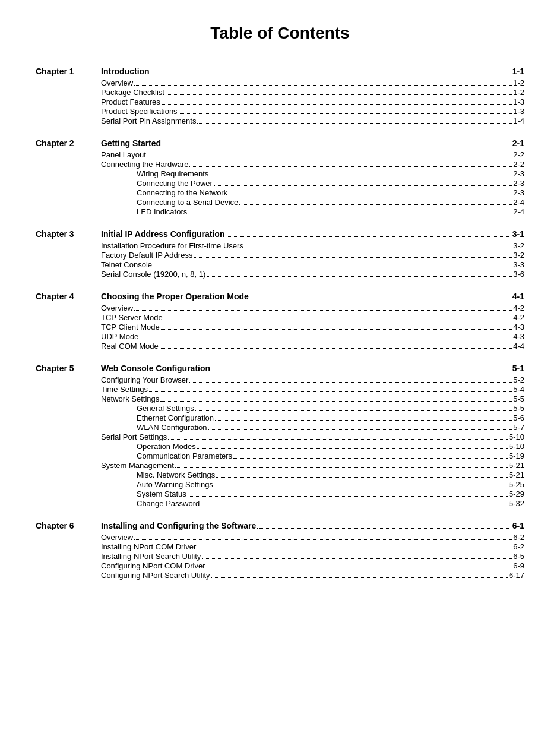 The image size is (560, 755). What do you see at coordinates (151, 556) in the screenshot?
I see `entry-name-6-3: Installing NPort Search Utility` at bounding box center [151, 556].